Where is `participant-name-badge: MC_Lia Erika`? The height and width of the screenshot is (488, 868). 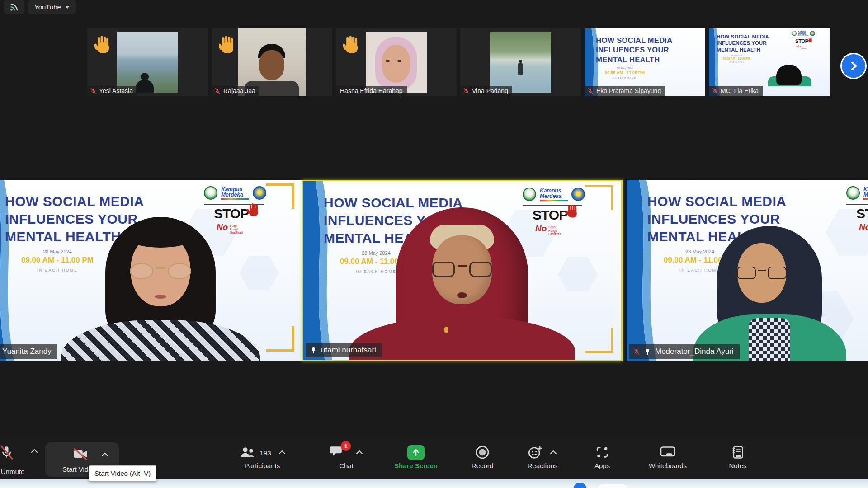 participant-name-badge: MC_Lia Erika is located at coordinates (736, 91).